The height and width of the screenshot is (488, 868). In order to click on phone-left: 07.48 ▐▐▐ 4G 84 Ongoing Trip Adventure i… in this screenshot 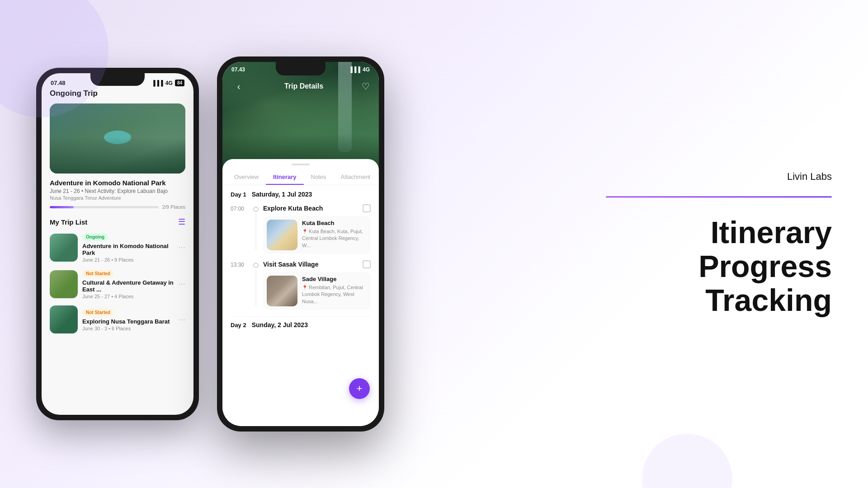, I will do `click(118, 244)`.